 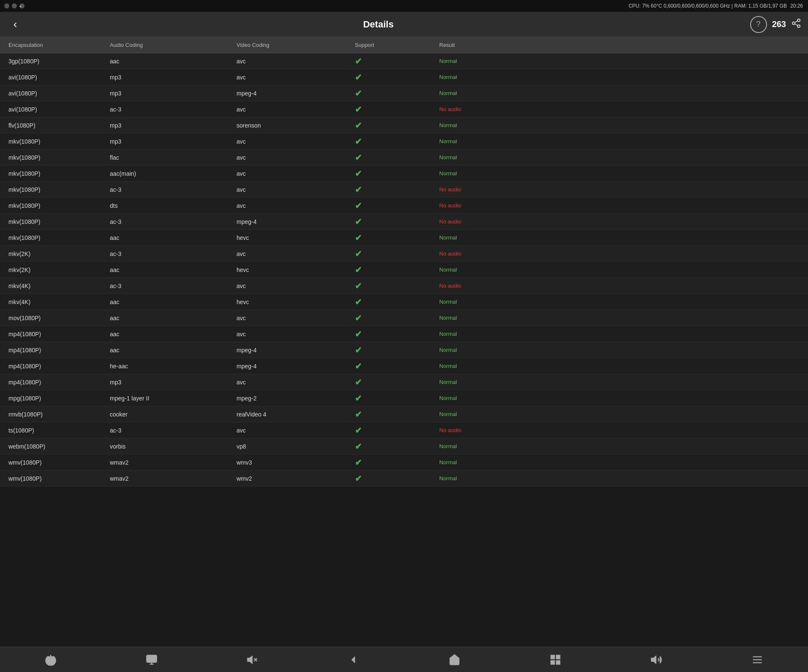 What do you see at coordinates (378, 24) in the screenshot?
I see `page-title: Details` at bounding box center [378, 24].